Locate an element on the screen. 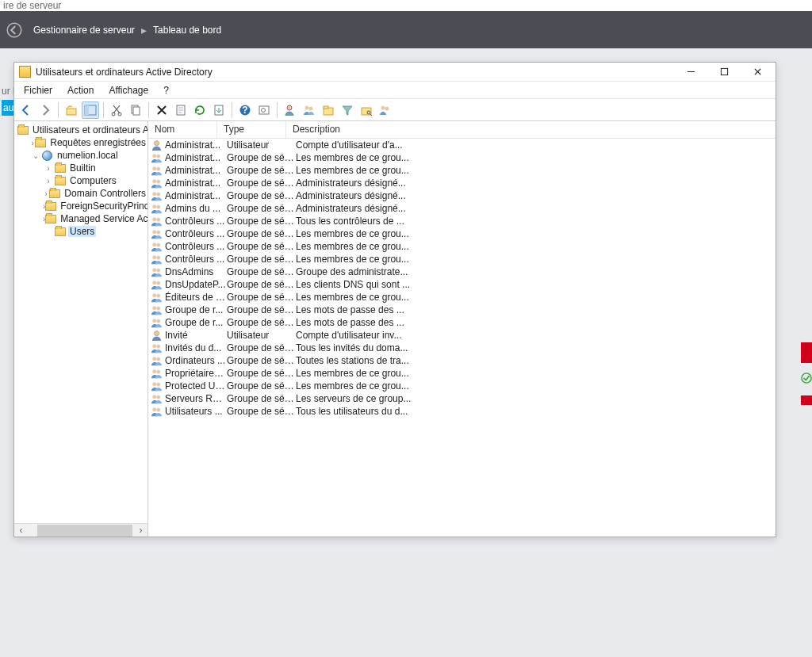 Image resolution: width=812 pixels, height=657 pixels. menu-help: ? is located at coordinates (167, 90).